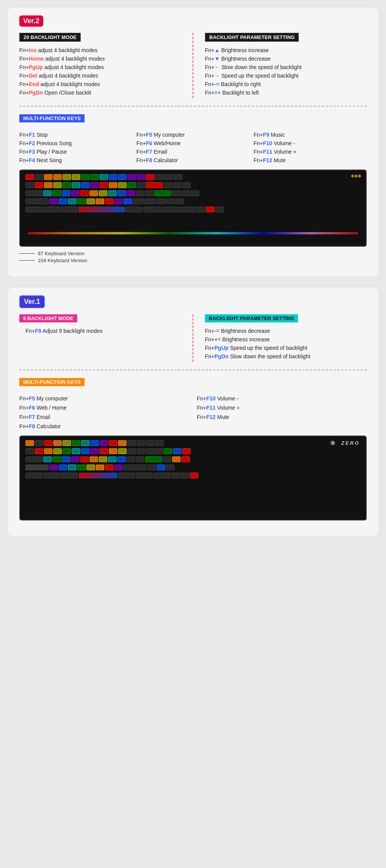 This screenshot has width=386, height=868. What do you see at coordinates (76, 135) in the screenshot?
I see `fn-f1: Fn+F1 Stop` at bounding box center [76, 135].